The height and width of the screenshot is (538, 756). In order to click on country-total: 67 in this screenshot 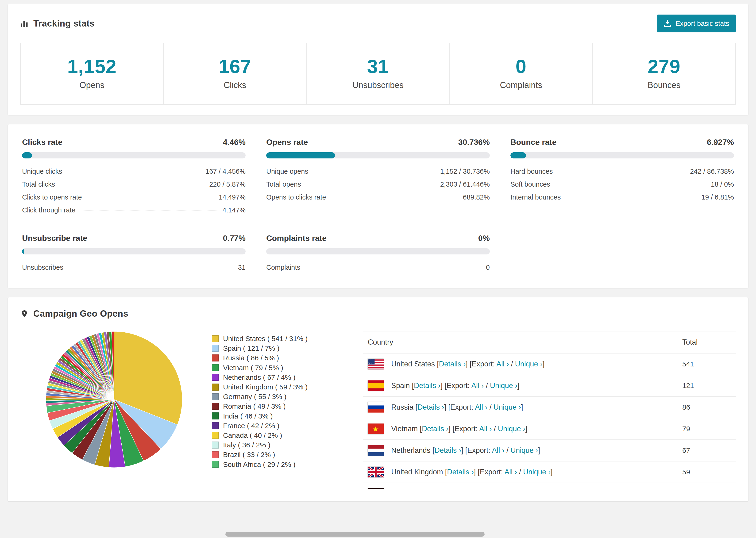, I will do `click(707, 451)`.